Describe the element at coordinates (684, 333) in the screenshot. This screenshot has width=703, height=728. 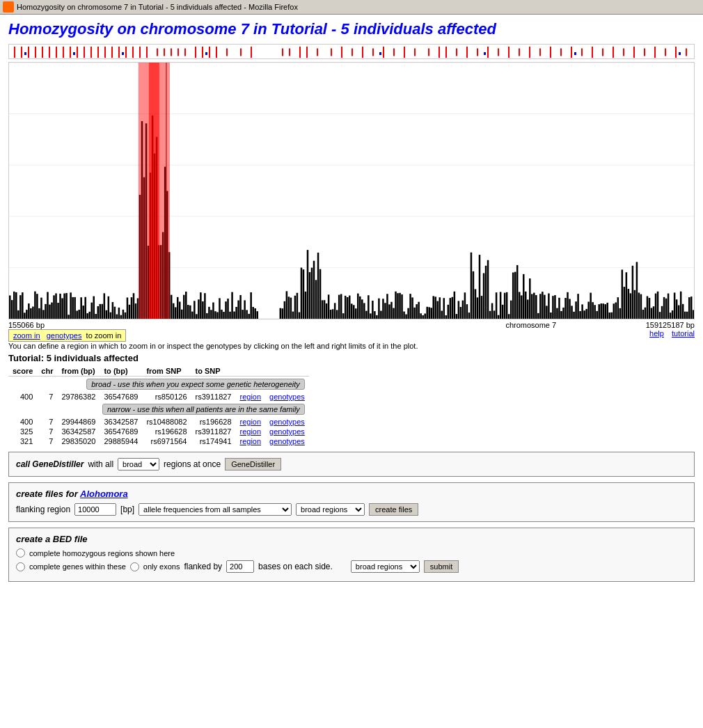
I see `tutorial-link: tutorial` at that location.